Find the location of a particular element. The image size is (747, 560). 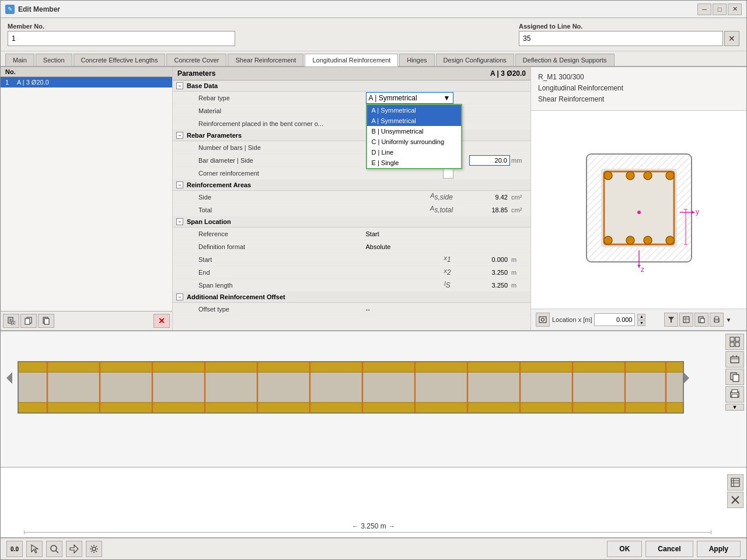

tab-longitudinal: Longitudinal Reinforcement is located at coordinates (351, 60).